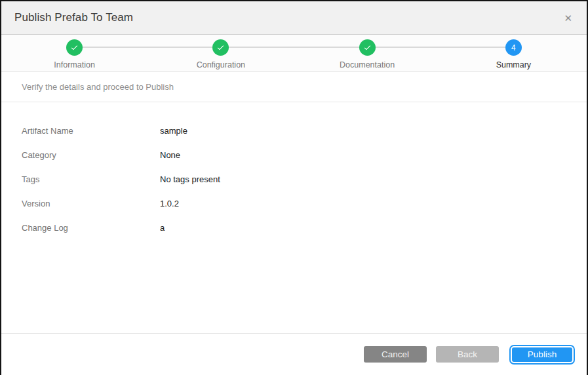  What do you see at coordinates (163, 228) in the screenshot?
I see `detail-value: a` at bounding box center [163, 228].